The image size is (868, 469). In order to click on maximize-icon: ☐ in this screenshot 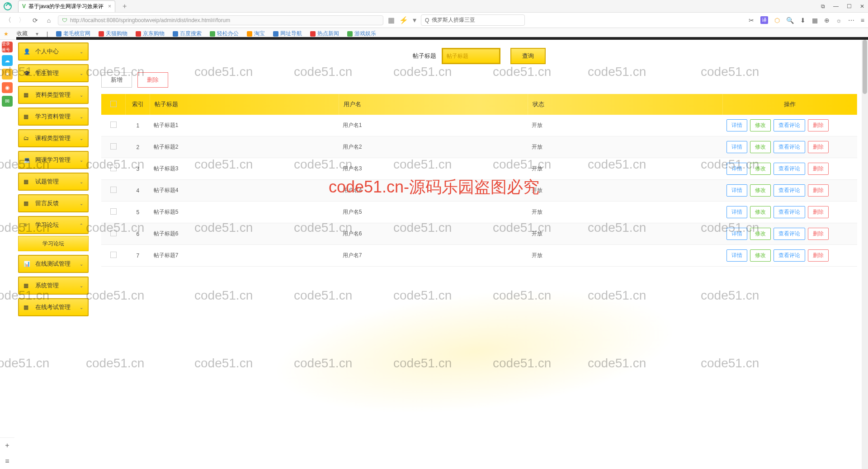, I will do `click(849, 6)`.